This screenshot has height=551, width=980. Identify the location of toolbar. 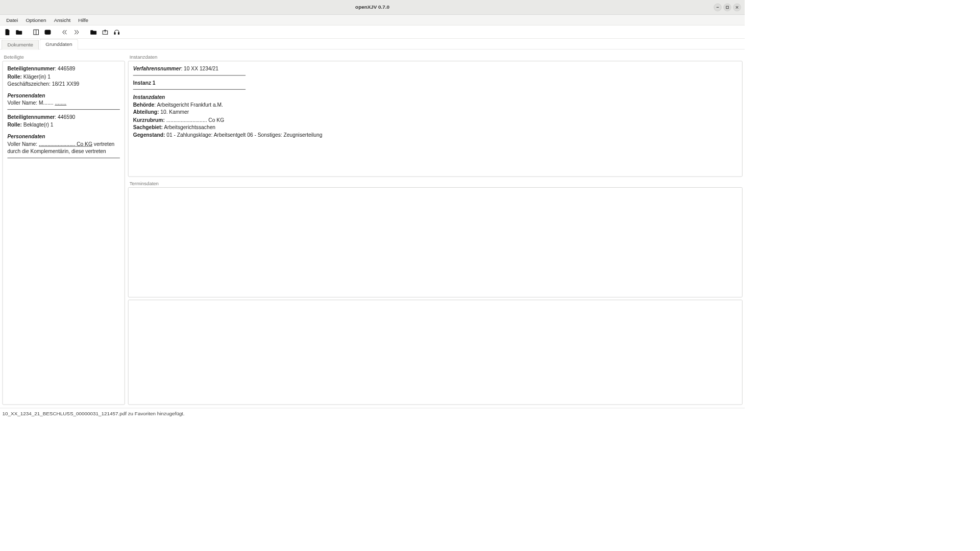
(373, 32).